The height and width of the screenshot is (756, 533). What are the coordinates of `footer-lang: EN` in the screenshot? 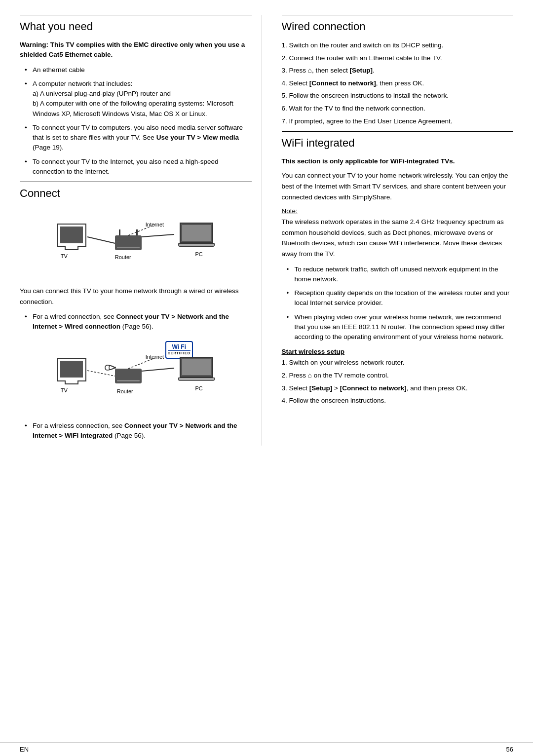 It's located at (24, 749).